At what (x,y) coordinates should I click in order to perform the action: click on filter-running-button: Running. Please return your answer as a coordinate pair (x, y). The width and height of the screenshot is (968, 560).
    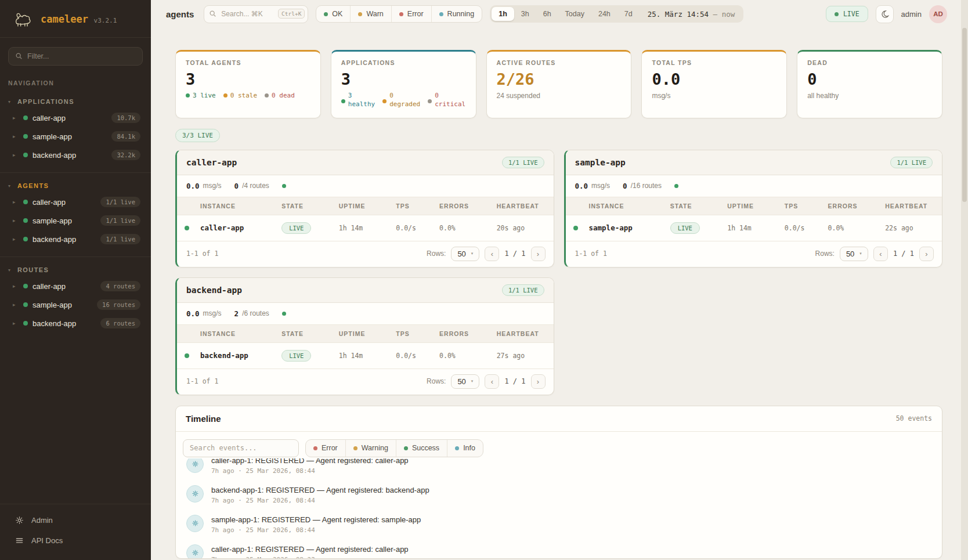
    Looking at the image, I should click on (457, 14).